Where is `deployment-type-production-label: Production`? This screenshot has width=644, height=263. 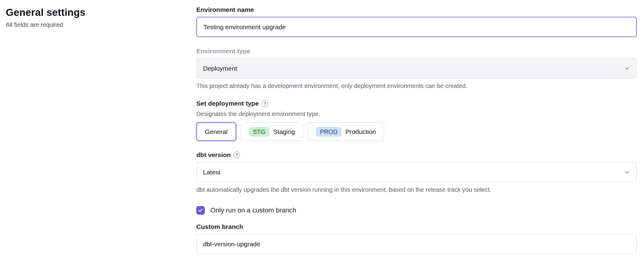
deployment-type-production-label: Production is located at coordinates (361, 132).